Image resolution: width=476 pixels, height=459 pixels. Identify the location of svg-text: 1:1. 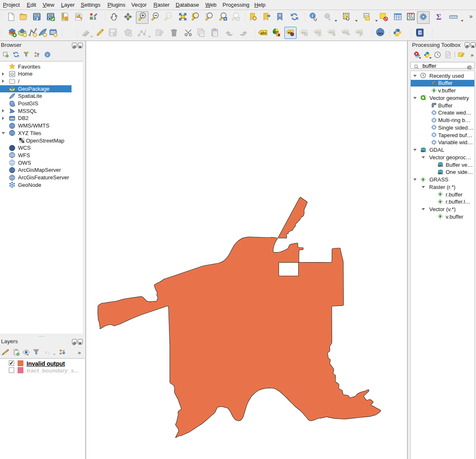
(169, 15).